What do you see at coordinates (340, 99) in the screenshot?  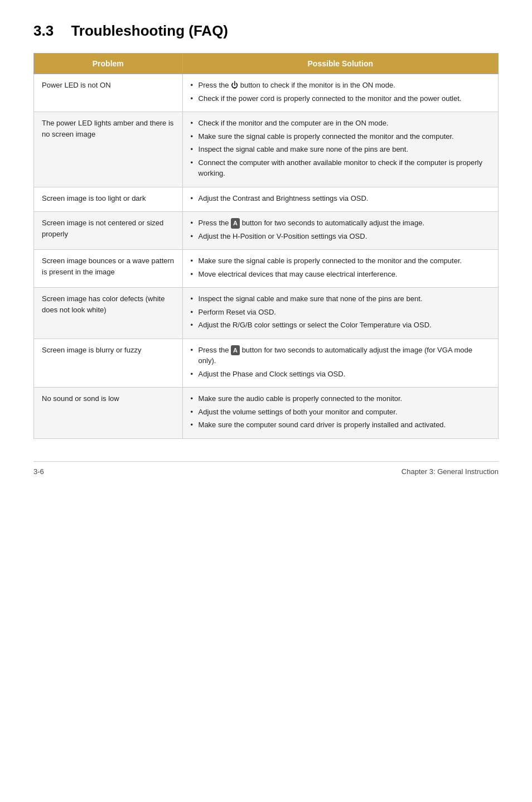 I see `solution-item: Check if the power cord is properly conn…` at bounding box center [340, 99].